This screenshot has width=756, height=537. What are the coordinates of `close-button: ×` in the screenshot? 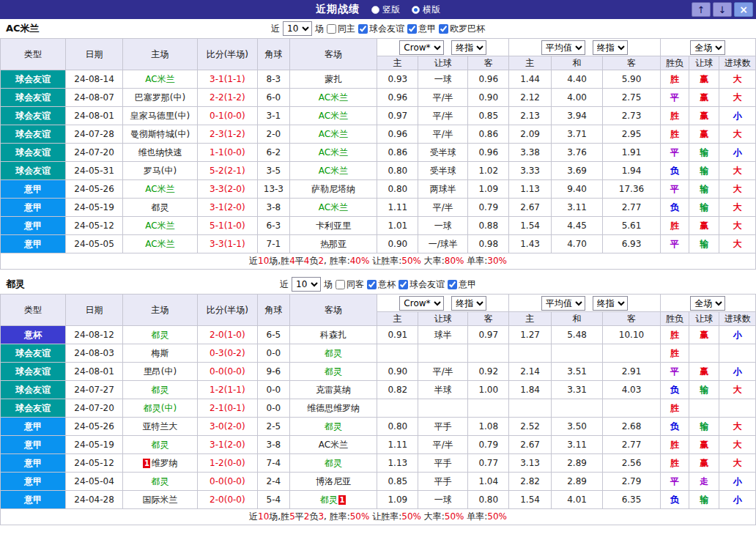 It's located at (744, 10).